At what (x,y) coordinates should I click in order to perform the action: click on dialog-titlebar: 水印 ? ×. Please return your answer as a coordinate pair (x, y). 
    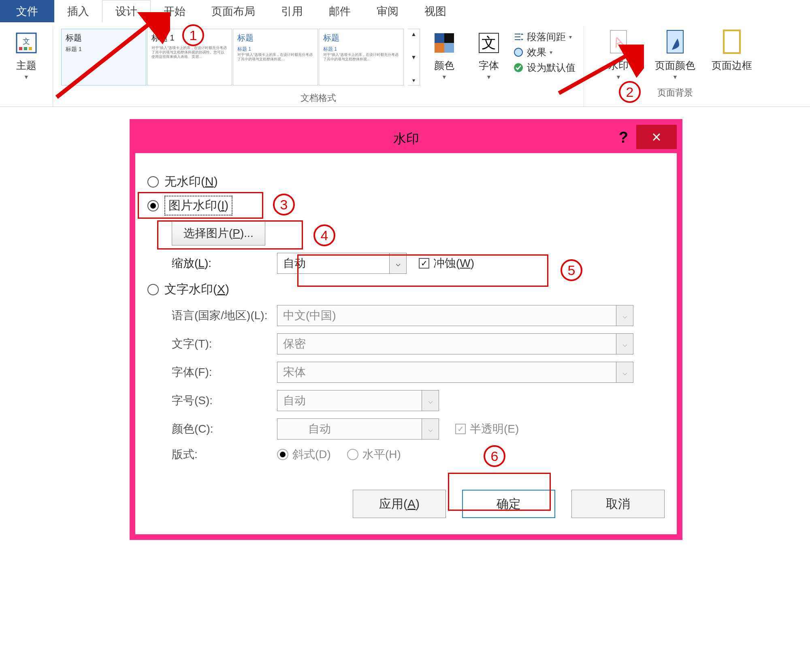
    Looking at the image, I should click on (406, 139).